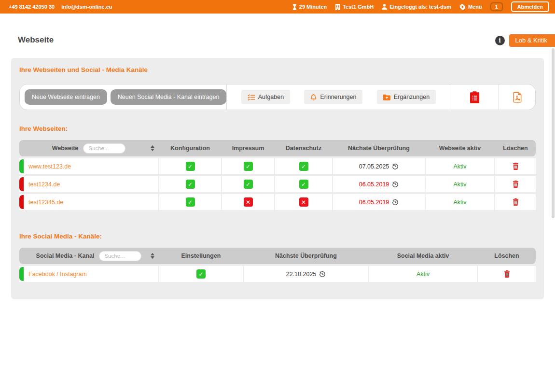 Image resolution: width=555 pixels, height=392 pixels. Describe the element at coordinates (379, 166) in the screenshot. I see `next-check-cell: 07.05.2025` at that location.